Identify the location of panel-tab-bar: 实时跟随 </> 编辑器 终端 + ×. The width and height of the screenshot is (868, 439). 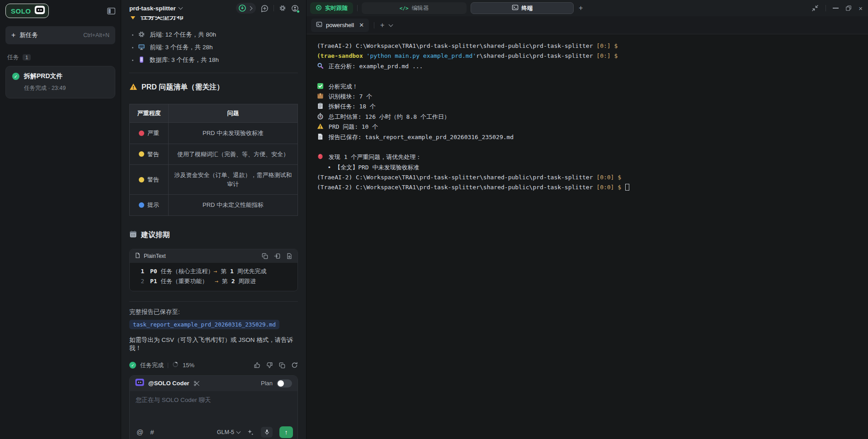
(587, 8).